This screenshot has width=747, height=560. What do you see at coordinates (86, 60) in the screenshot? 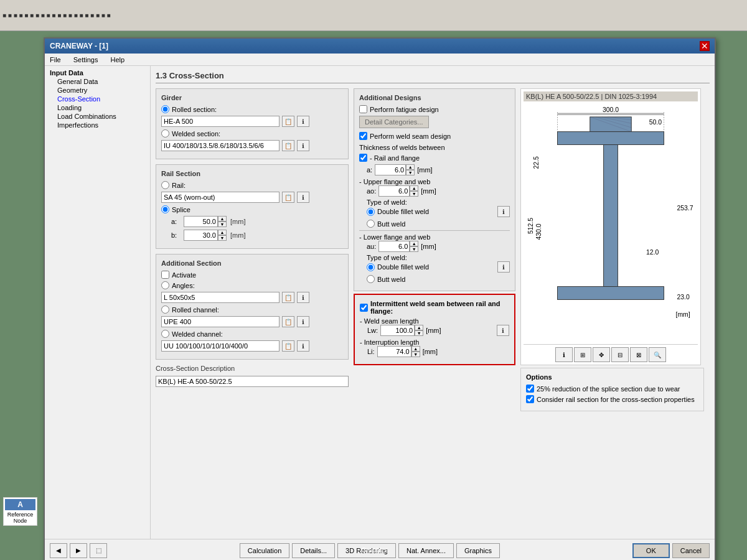
I see `menu-settings: Settings` at bounding box center [86, 60].